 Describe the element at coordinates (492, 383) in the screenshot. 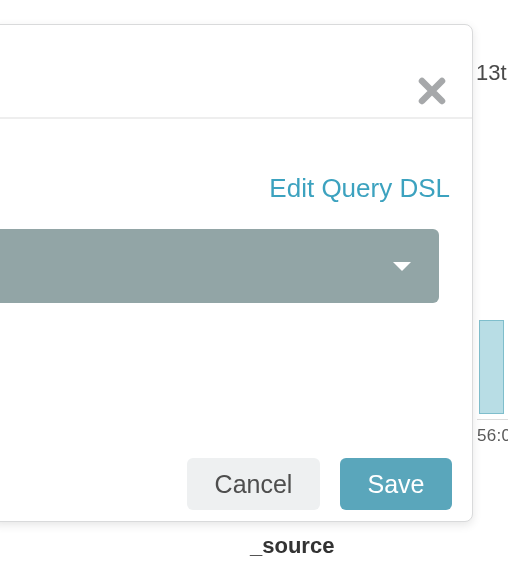

I see `bg-chart-fragment: 56:0` at that location.